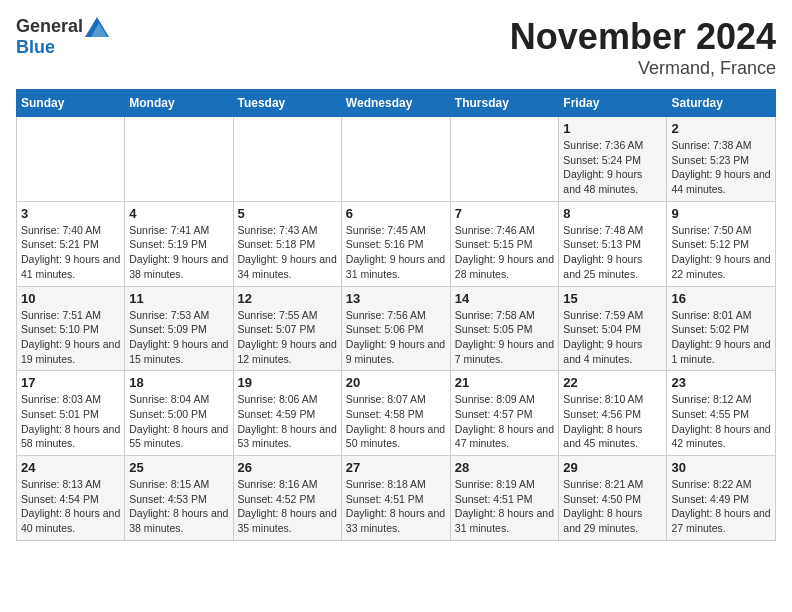 The image size is (792, 612). Describe the element at coordinates (97, 27) in the screenshot. I see `logo-icon` at that location.